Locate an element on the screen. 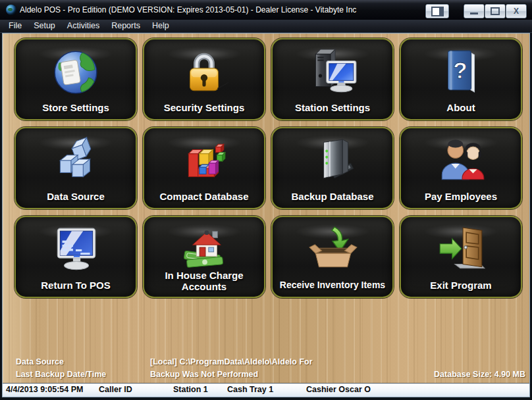 The image size is (532, 400). workstation-icon is located at coordinates (332, 72).